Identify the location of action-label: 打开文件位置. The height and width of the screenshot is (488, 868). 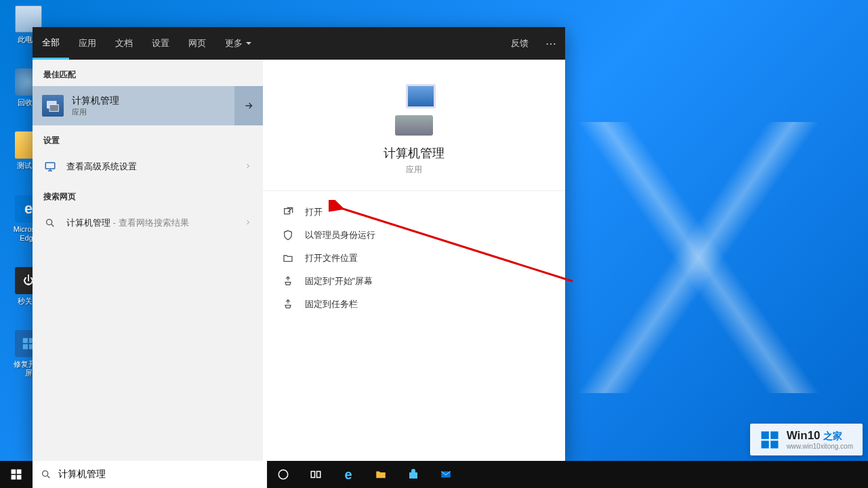
(331, 258).